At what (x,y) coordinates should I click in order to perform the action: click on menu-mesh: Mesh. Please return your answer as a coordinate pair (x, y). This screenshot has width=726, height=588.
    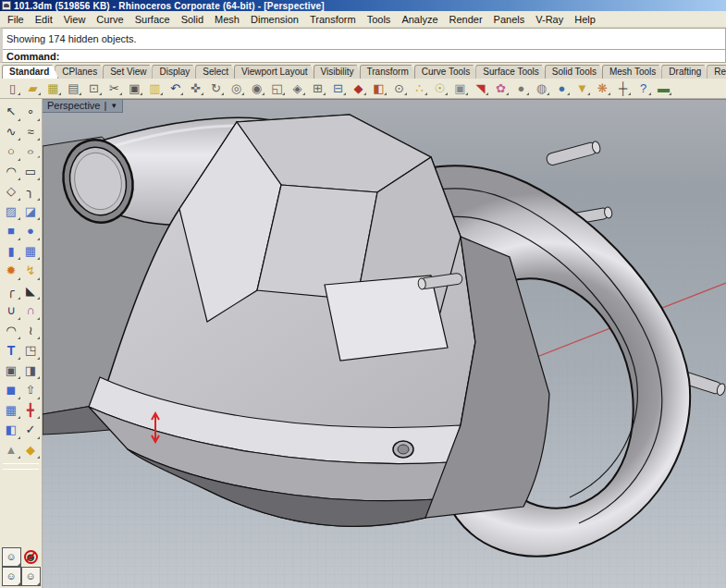
    Looking at the image, I should click on (228, 19).